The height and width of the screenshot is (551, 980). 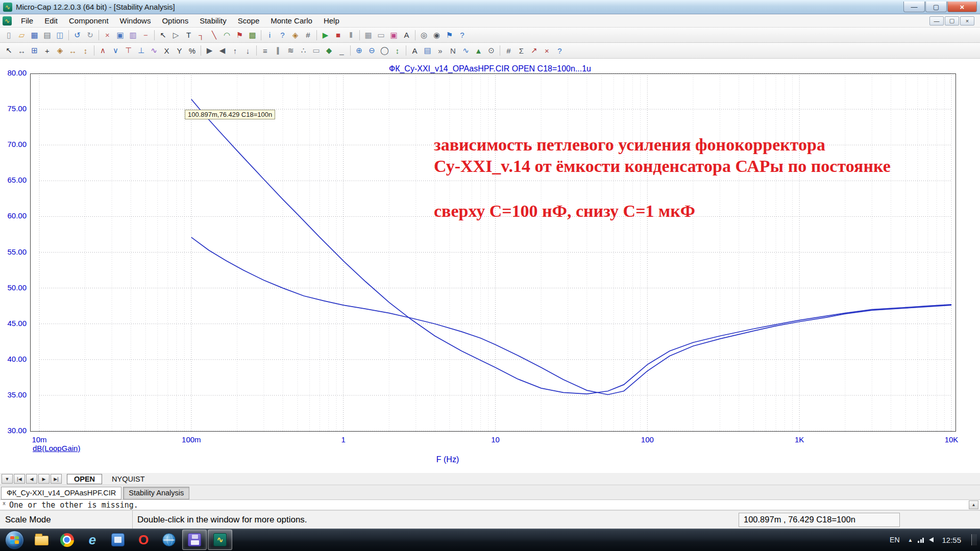 What do you see at coordinates (9, 51) in the screenshot?
I see `select-tool-icon: ↖` at bounding box center [9, 51].